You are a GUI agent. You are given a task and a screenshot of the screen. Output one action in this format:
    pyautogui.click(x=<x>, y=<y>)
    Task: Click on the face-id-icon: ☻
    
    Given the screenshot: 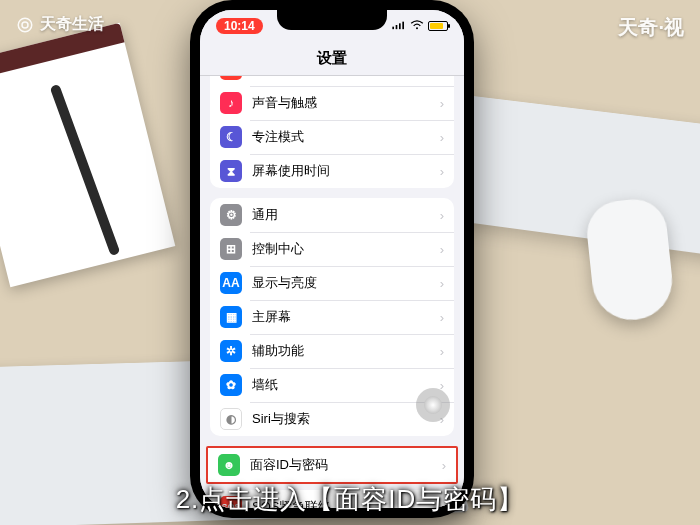 What is the action you would take?
    pyautogui.click(x=229, y=465)
    